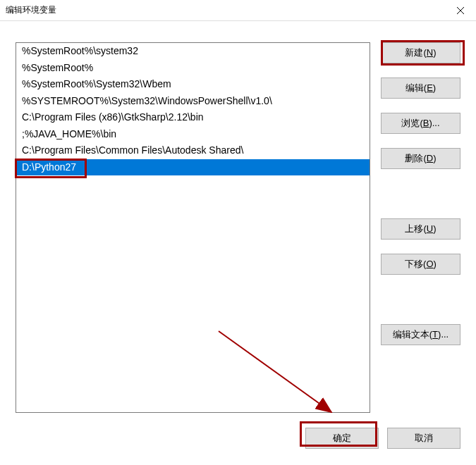 This screenshot has height=465, width=476. Describe the element at coordinates (193, 151) in the screenshot. I see `list-item: C:\Program Files\Common Files\Autodesk S…` at that location.